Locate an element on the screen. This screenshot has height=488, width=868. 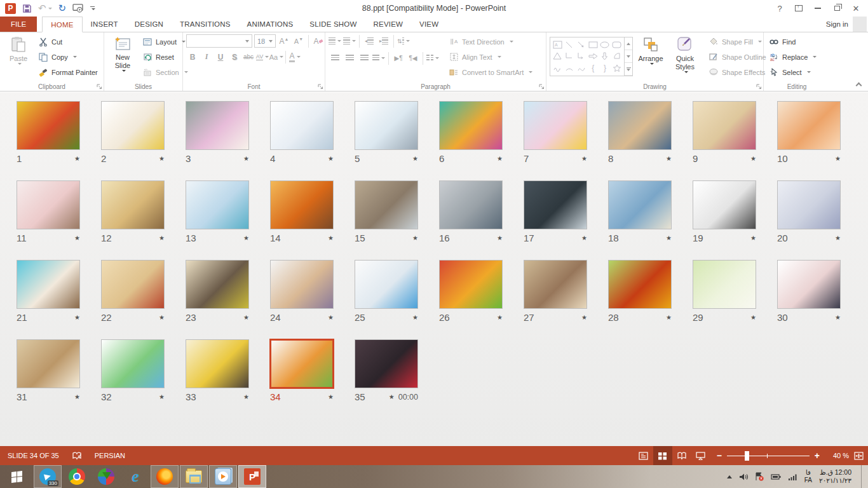
close-button: ✕ is located at coordinates (856, 8).